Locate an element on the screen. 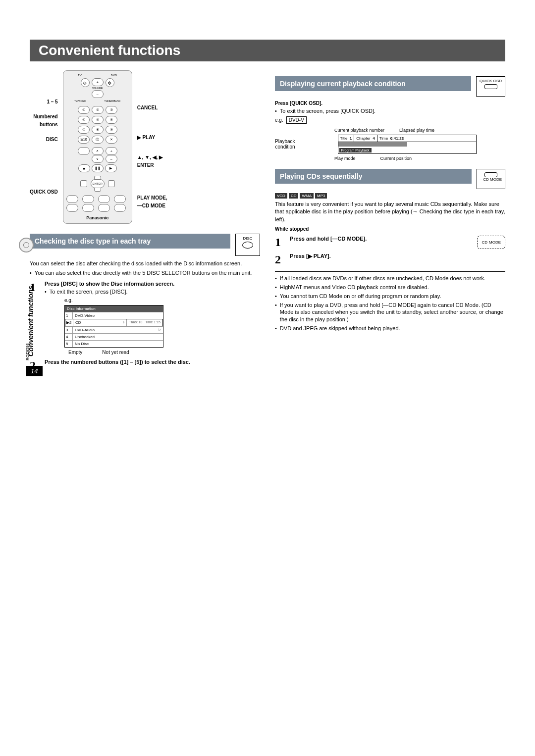  chapter-val: 4 is located at coordinates (374, 139).